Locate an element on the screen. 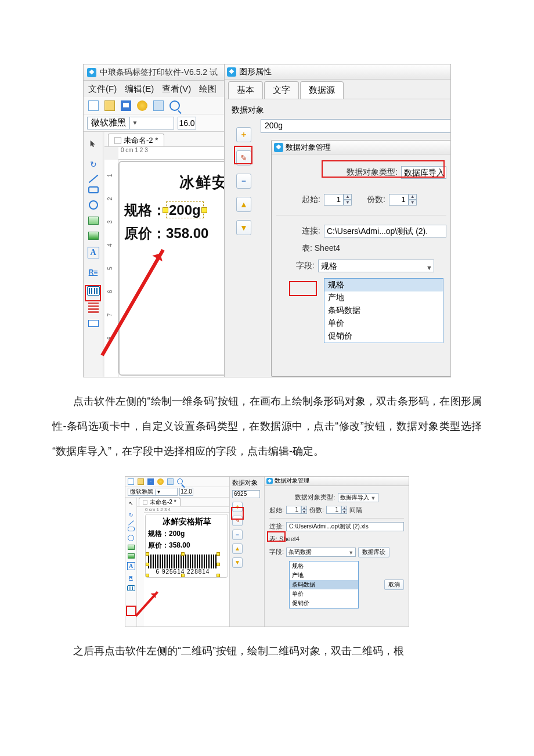 The width and height of the screenshot is (534, 756). highlight-field-label is located at coordinates (303, 289).